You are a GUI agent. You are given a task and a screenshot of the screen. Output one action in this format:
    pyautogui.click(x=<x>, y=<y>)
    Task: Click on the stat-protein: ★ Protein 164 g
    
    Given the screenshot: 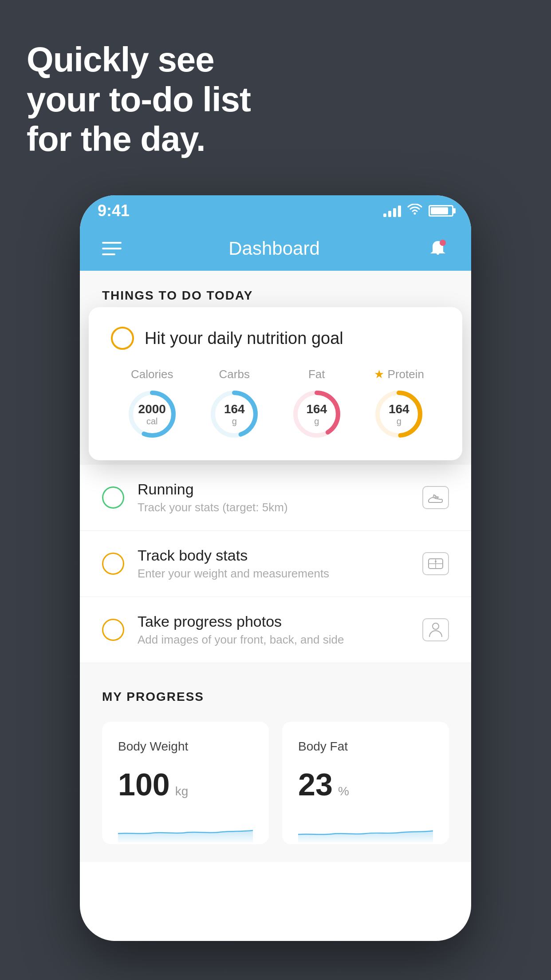 What is the action you would take?
    pyautogui.click(x=399, y=404)
    